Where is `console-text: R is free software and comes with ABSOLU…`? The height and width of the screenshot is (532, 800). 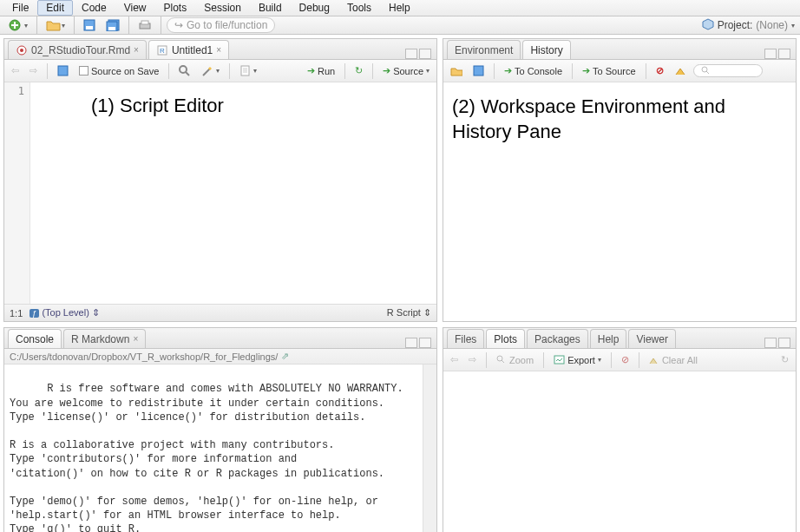
console-text: R is free software and comes with ABSOLU… is located at coordinates (207, 457).